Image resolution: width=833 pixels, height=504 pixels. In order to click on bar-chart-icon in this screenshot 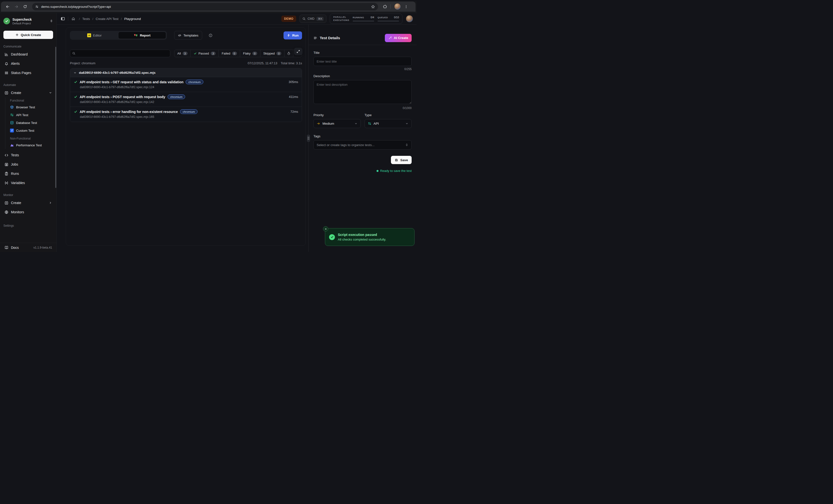, I will do `click(6, 54)`.